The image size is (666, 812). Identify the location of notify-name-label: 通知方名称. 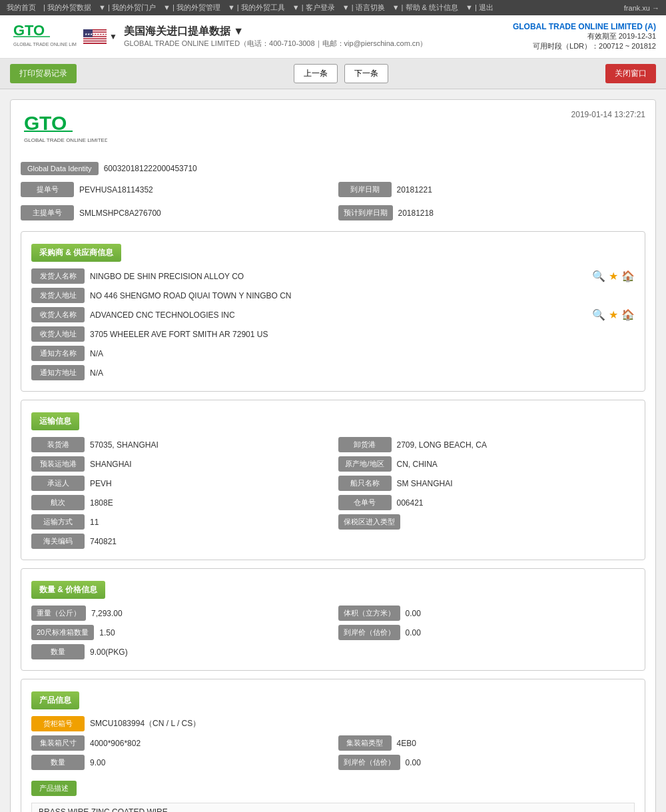
(58, 353).